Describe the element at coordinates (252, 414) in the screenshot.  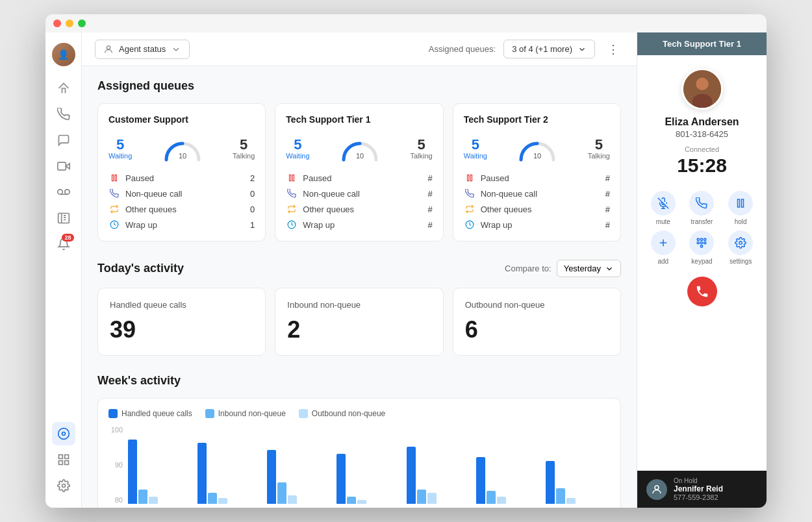
I see `legend-label: Inbound non-queue` at that location.